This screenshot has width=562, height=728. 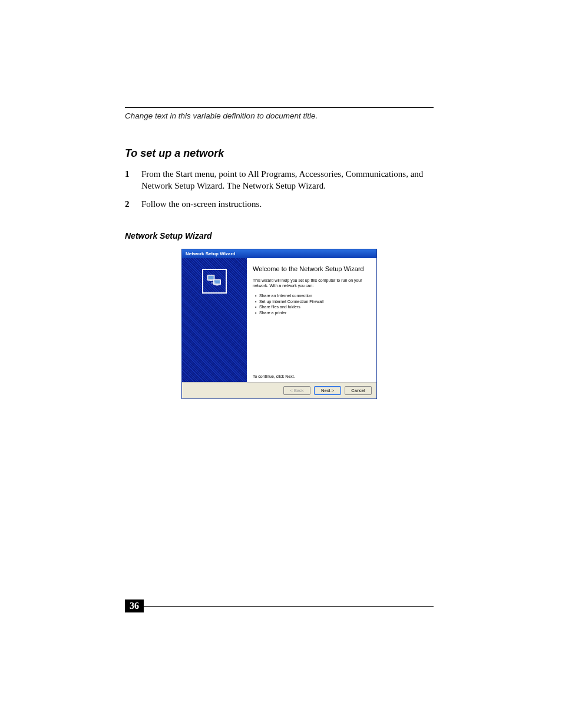 What do you see at coordinates (279, 390) in the screenshot?
I see `wizard-button-bar: < Back Next > Cancel` at bounding box center [279, 390].